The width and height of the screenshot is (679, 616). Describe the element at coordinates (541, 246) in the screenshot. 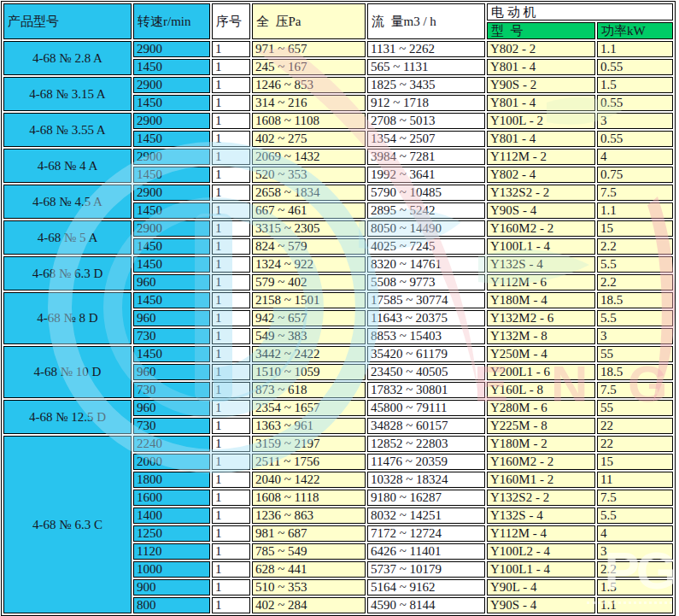

I see `motor-model-cell: Y100L1 - 4` at that location.